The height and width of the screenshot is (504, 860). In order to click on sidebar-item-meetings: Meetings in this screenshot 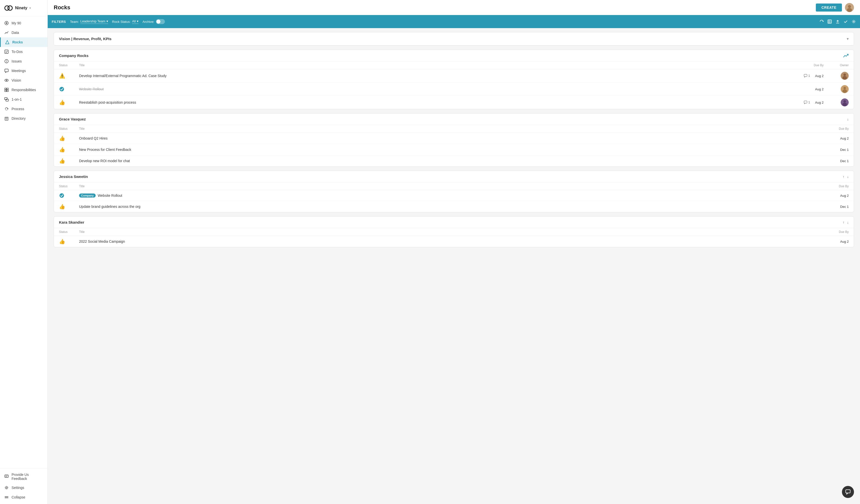, I will do `click(24, 71)`.